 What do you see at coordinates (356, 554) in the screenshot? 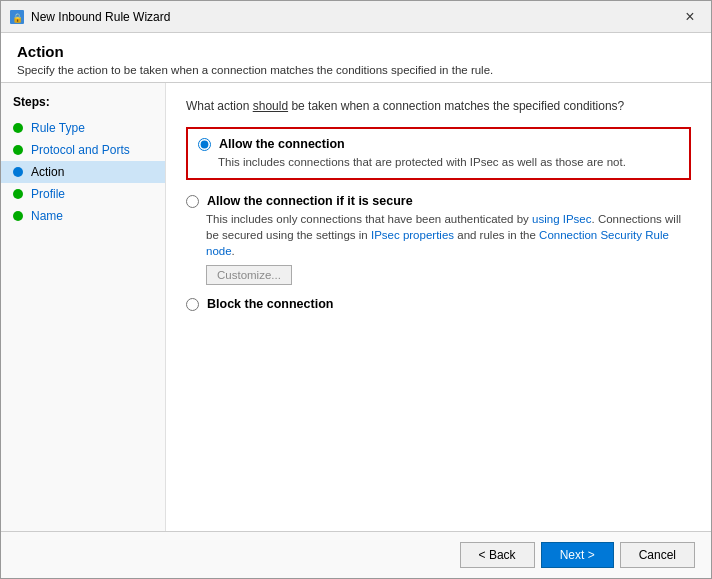
I see `footer-bar: < Back Next > Cancel` at bounding box center [356, 554].